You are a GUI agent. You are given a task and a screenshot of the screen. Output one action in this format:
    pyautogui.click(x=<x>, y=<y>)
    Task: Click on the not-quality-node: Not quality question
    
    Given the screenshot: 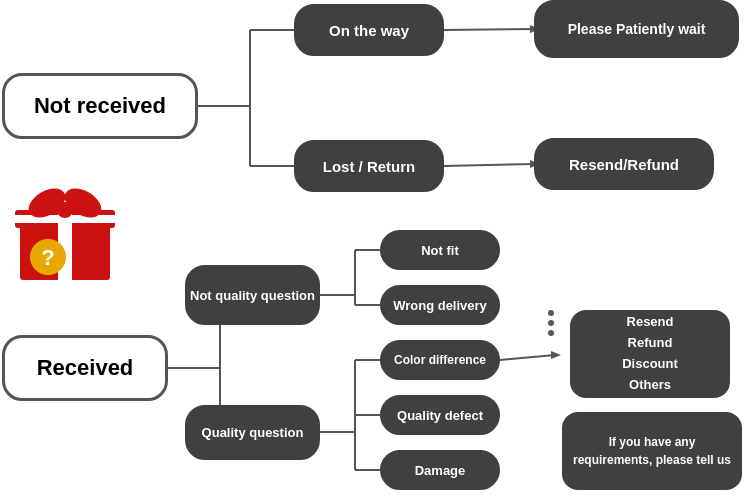 What is the action you would take?
    pyautogui.click(x=252, y=295)
    